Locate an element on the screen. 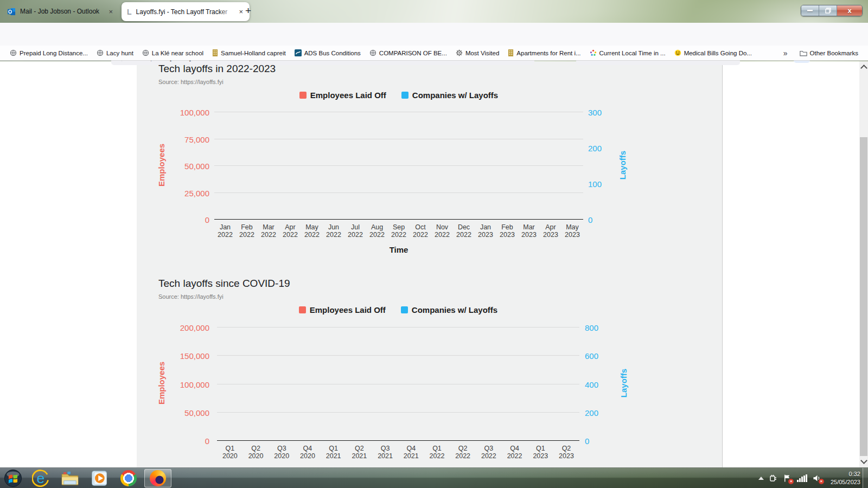  minimize-button is located at coordinates (810, 11).